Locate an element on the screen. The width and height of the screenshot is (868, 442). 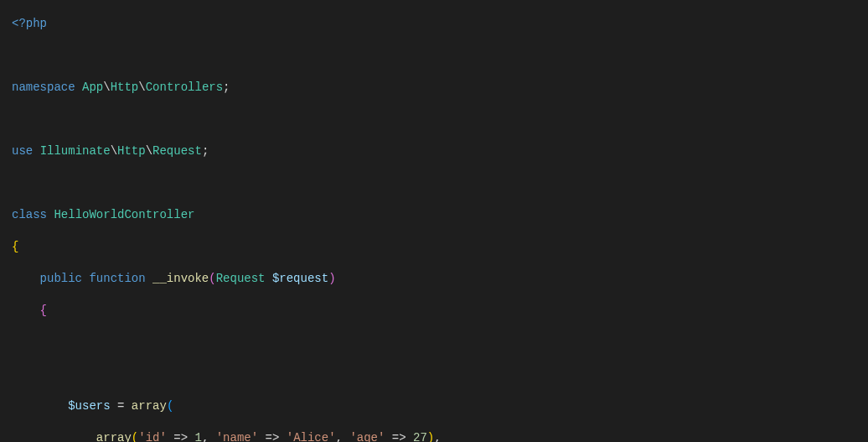
php-open-tag: <?php is located at coordinates (29, 23).